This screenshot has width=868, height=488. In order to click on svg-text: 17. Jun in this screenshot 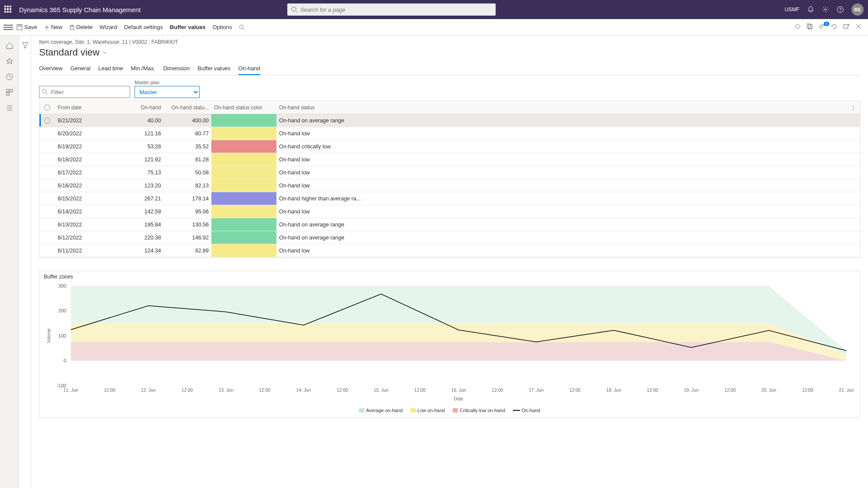, I will do `click(536, 390)`.